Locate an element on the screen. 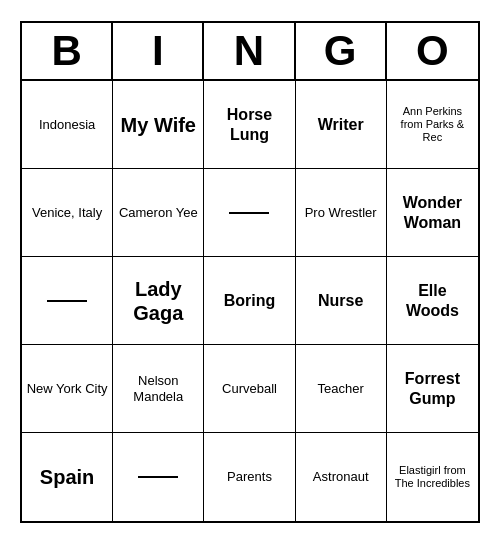 This screenshot has height=544, width=500. bingo-cell: Writer is located at coordinates (342, 125).